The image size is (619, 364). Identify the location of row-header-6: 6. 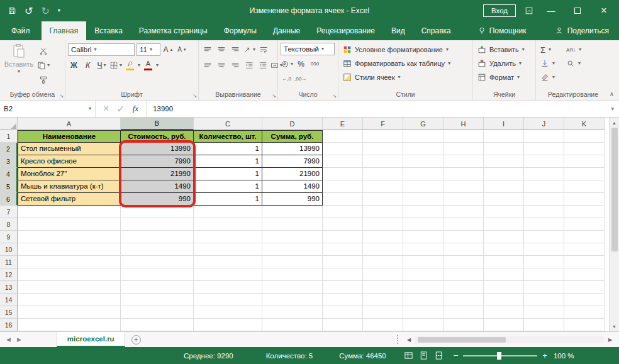
(9, 199).